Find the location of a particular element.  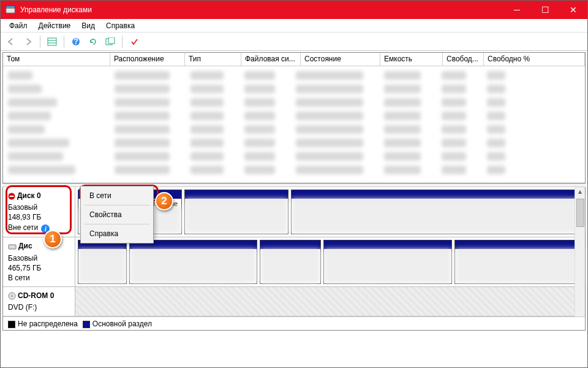

annotation-badge-2: 2 is located at coordinates (164, 201).